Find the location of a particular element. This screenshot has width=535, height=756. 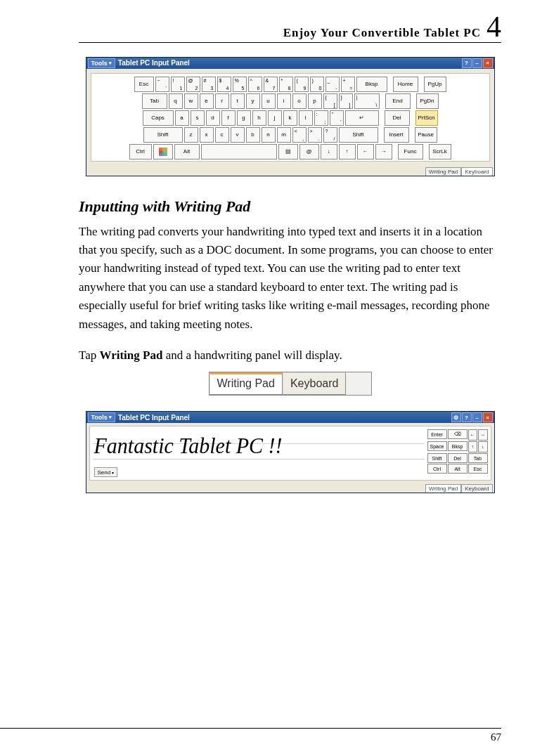

hw-key: Shift is located at coordinates (437, 458).